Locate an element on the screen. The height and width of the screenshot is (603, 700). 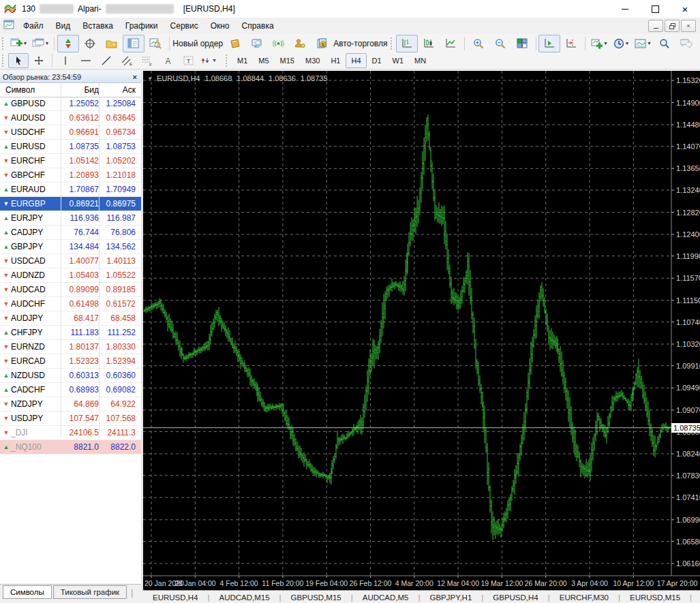
community-button is located at coordinates (301, 44).